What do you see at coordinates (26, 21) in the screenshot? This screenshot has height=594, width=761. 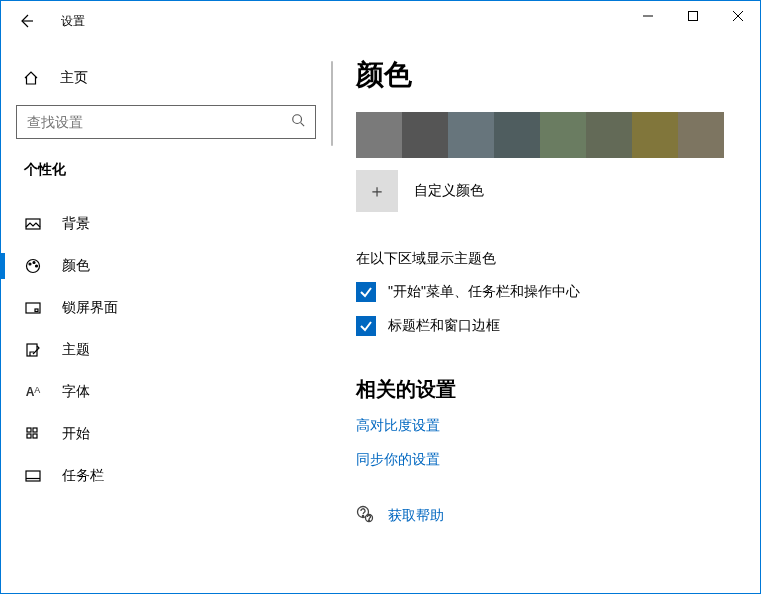 I see `arrow-left-icon` at bounding box center [26, 21].